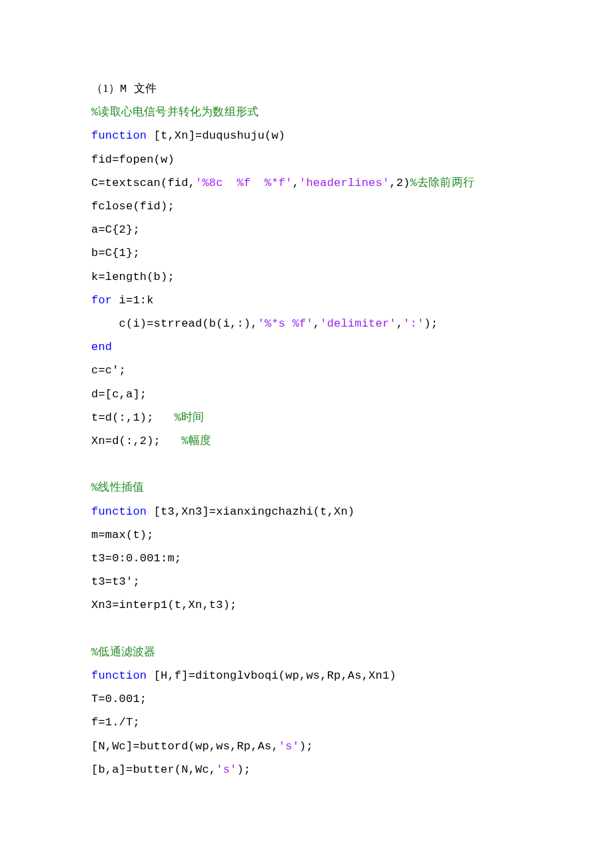 The width and height of the screenshot is (613, 868). I want to click on code-token: 'headerlines', so click(344, 183).